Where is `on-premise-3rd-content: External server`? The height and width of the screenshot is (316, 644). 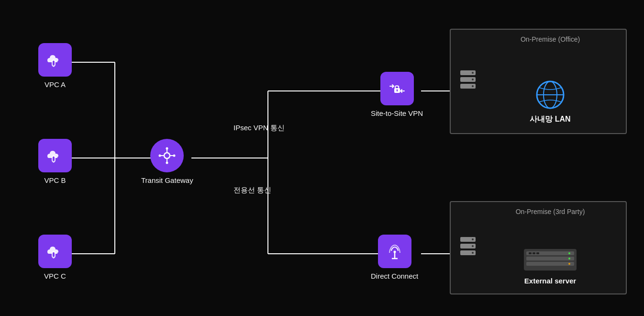
on-premise-3rd-content: External server is located at coordinates (550, 266).